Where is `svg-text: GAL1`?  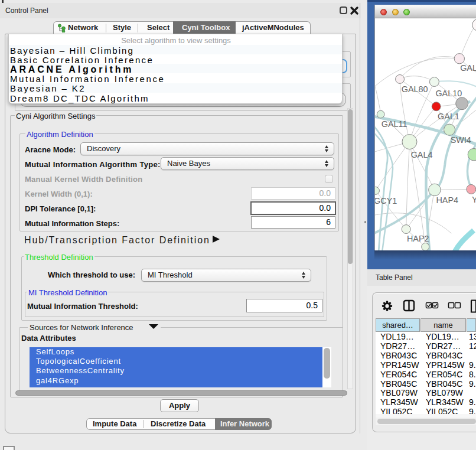
svg-text: GAL1 is located at coordinates (449, 116).